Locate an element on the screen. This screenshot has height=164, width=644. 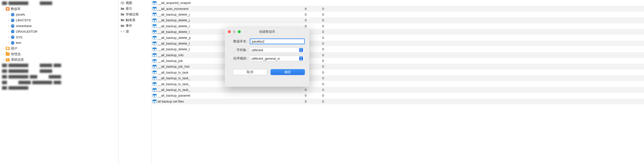
dialog-titlebar: 创建数据库 is located at coordinates (267, 32).